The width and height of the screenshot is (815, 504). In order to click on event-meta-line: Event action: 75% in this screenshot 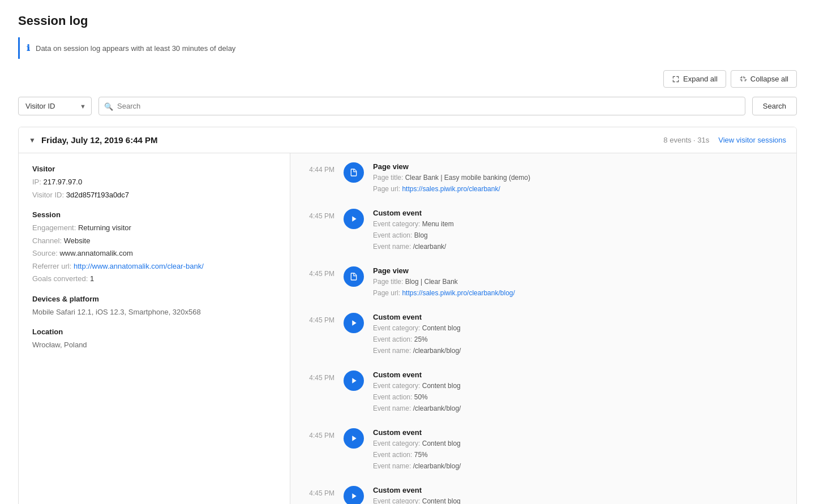, I will do `click(578, 455)`.